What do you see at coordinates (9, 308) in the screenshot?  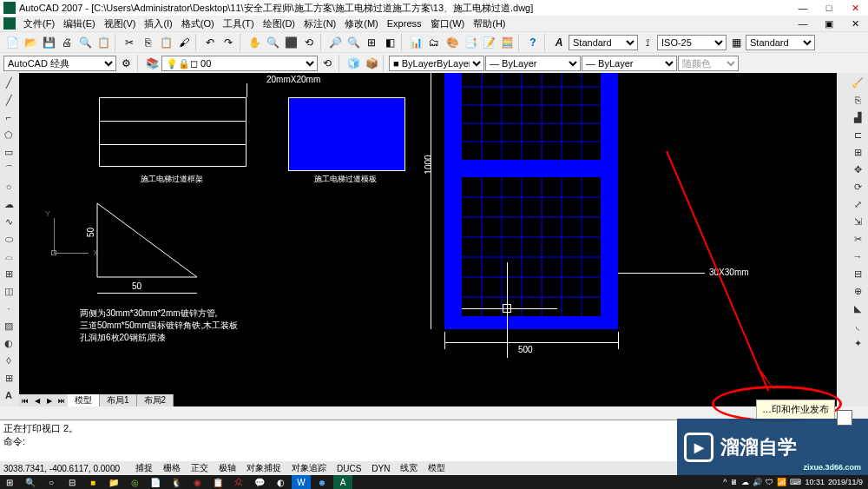 I see `point-icon: ·` at bounding box center [9, 308].